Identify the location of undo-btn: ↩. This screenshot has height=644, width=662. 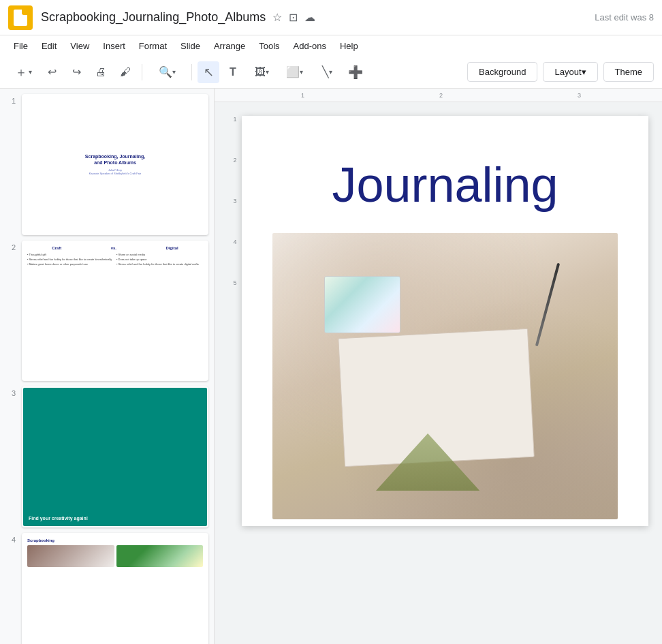
(52, 72).